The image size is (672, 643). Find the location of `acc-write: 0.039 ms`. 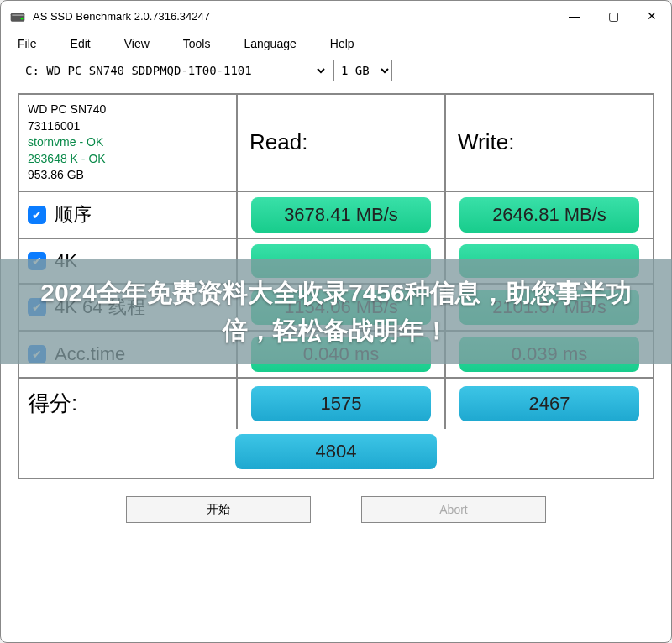

acc-write: 0.039 ms is located at coordinates (549, 354).